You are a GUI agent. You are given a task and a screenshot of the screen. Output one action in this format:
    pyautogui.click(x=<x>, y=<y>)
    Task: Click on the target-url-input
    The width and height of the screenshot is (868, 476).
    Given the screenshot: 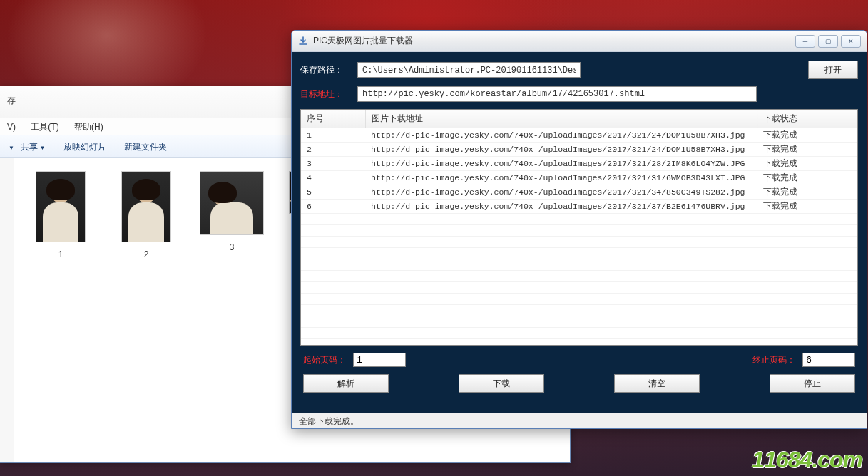 What is the action you would take?
    pyautogui.click(x=557, y=94)
    